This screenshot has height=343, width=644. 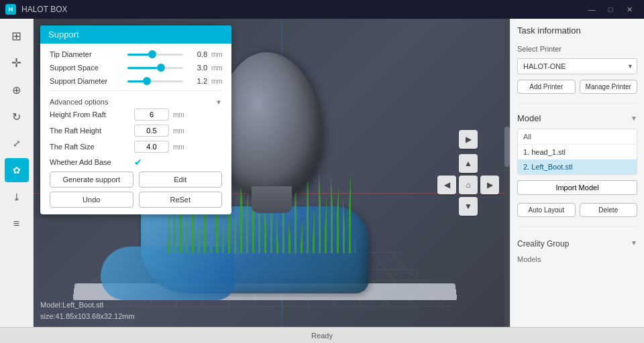 What do you see at coordinates (17, 63) in the screenshot?
I see `move-tool-button: ✛` at bounding box center [17, 63].